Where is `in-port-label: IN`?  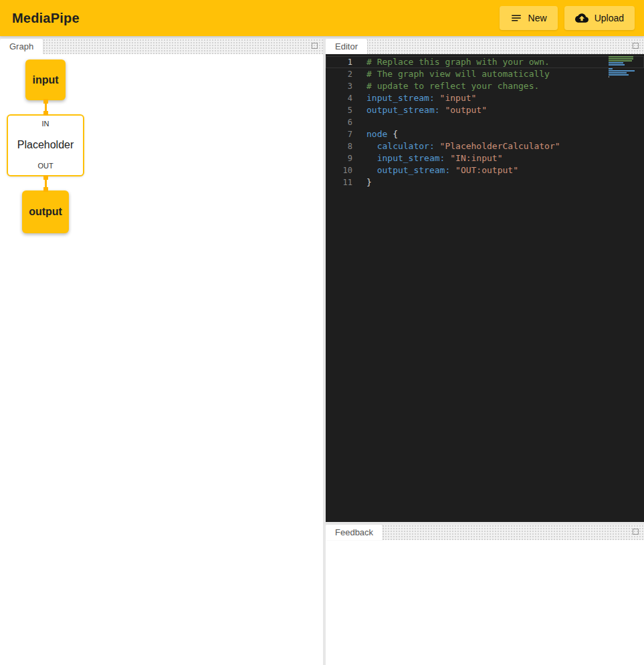 in-port-label: IN is located at coordinates (45, 124).